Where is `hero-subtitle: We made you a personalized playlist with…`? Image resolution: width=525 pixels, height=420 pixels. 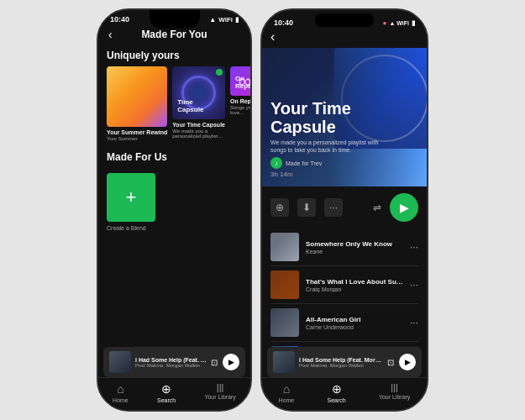 hero-subtitle: We made you a personalized playlist with… is located at coordinates (325, 146).